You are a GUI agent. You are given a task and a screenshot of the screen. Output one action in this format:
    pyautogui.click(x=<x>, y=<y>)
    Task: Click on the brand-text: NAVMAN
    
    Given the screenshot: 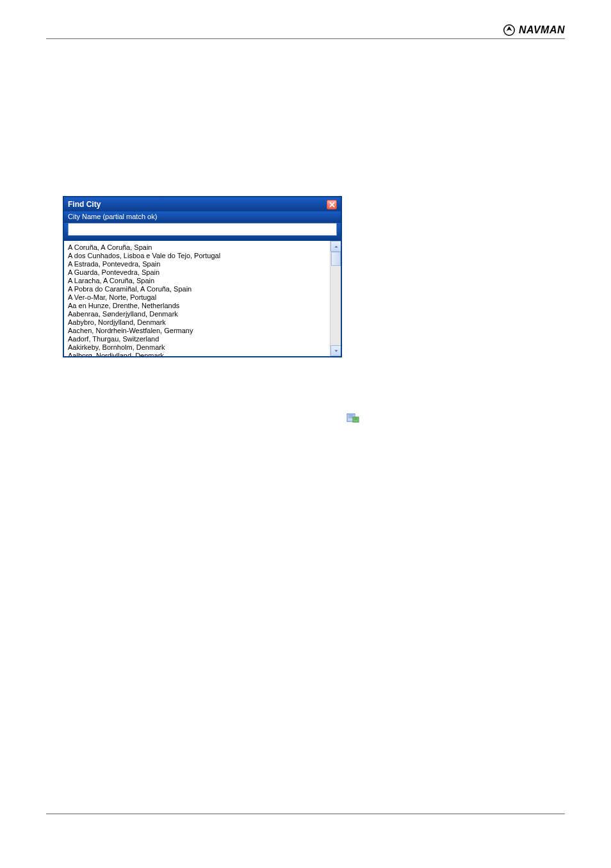 What is the action you would take?
    pyautogui.click(x=542, y=30)
    